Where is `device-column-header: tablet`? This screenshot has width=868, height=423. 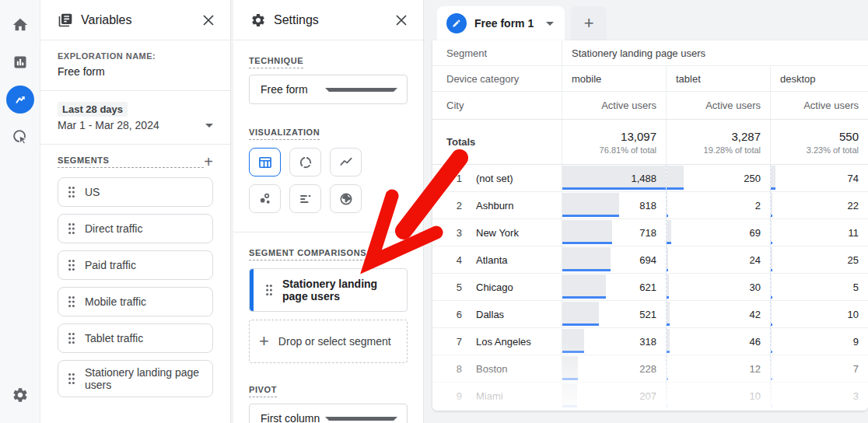
device-column-header: tablet is located at coordinates (718, 79).